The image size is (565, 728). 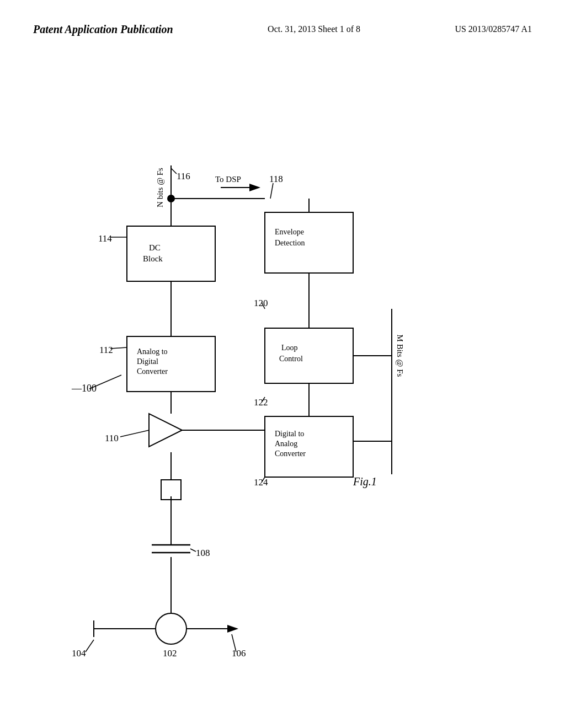 What do you see at coordinates (193, 550) in the screenshot?
I see `label-108-line` at bounding box center [193, 550].